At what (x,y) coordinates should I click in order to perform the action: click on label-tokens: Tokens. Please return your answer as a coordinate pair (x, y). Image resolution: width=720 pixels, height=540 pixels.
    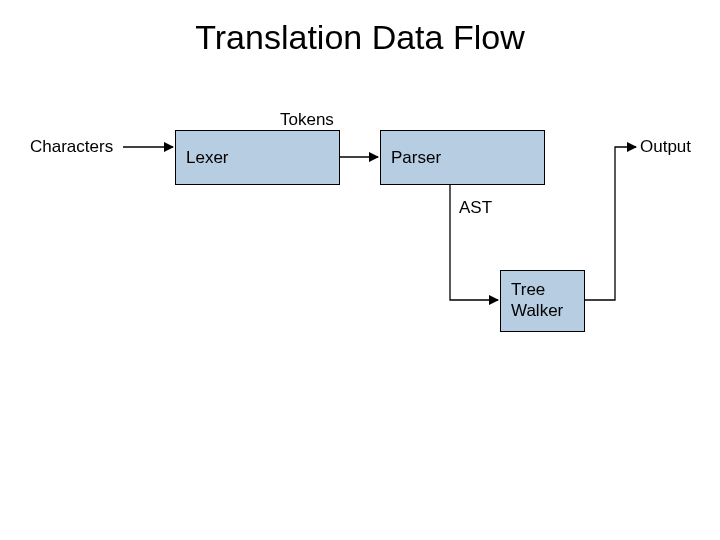
    Looking at the image, I should click on (307, 120).